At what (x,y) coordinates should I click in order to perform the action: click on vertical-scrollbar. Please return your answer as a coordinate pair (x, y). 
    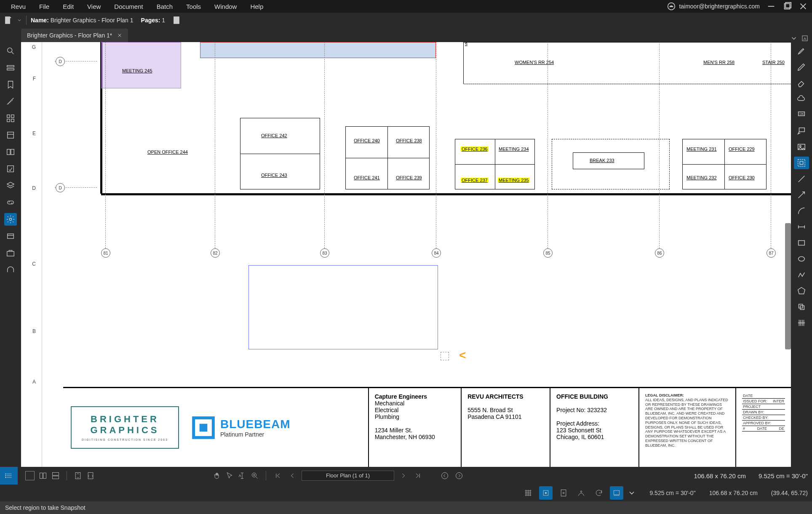
    Looking at the image, I should click on (788, 286).